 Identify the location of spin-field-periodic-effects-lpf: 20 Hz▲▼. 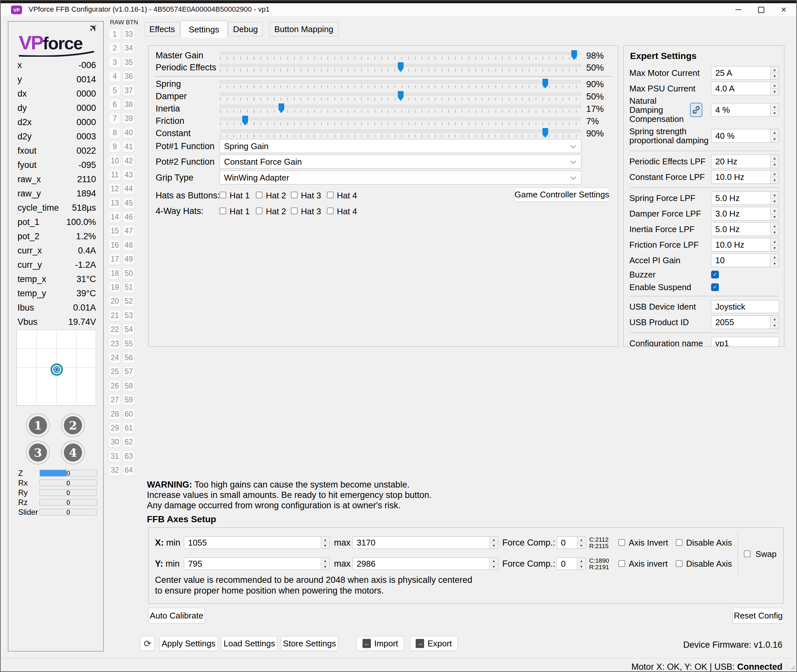
(745, 162).